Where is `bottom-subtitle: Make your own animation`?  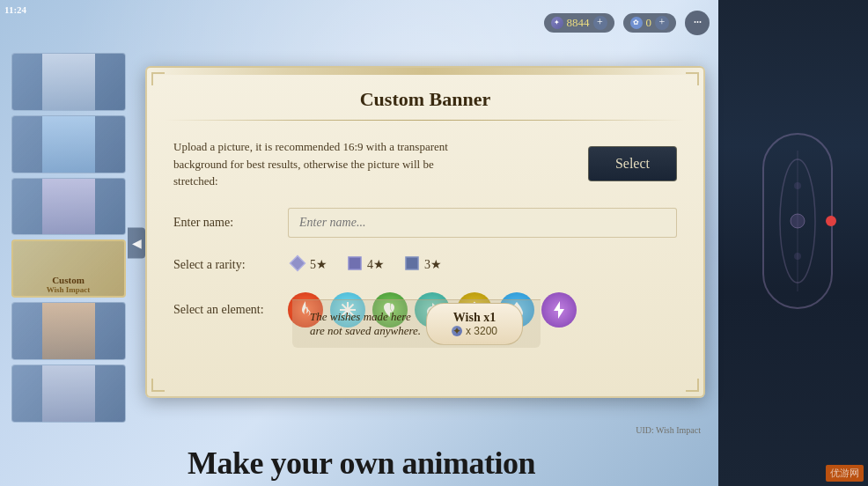 bottom-subtitle: Make your own animation is located at coordinates (361, 463).